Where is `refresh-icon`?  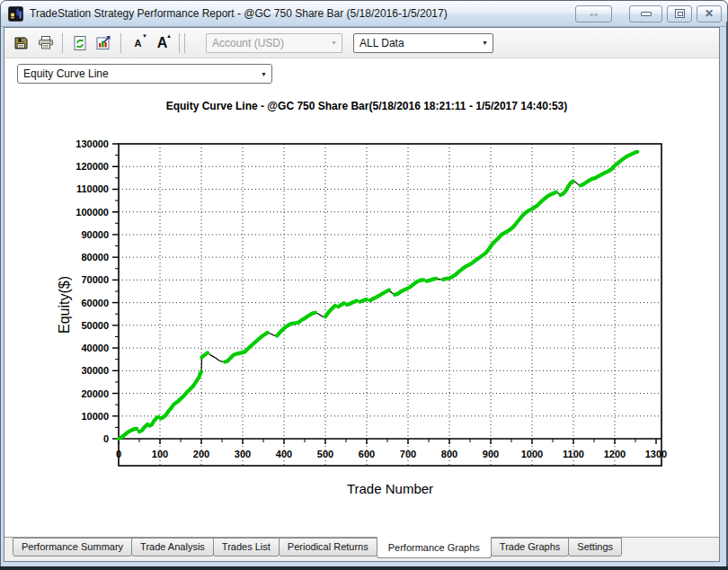
refresh-icon is located at coordinates (80, 43).